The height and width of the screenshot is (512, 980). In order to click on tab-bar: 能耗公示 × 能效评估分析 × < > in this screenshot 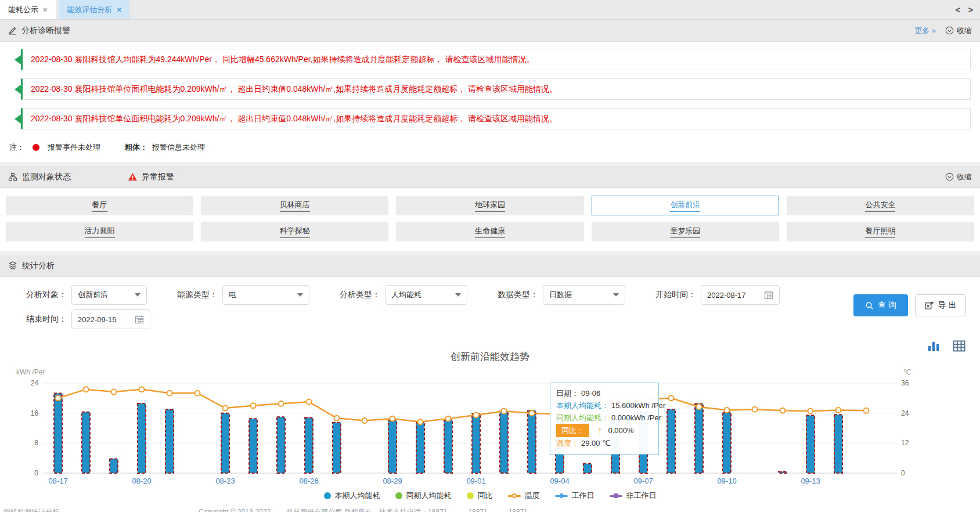, I will do `click(490, 10)`.